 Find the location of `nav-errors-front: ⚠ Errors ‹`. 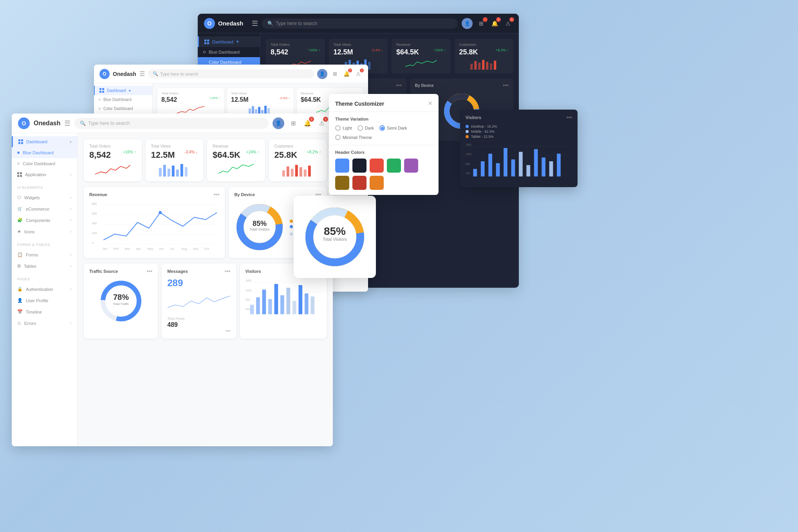

nav-errors-front: ⚠ Errors ‹ is located at coordinates (45, 323).